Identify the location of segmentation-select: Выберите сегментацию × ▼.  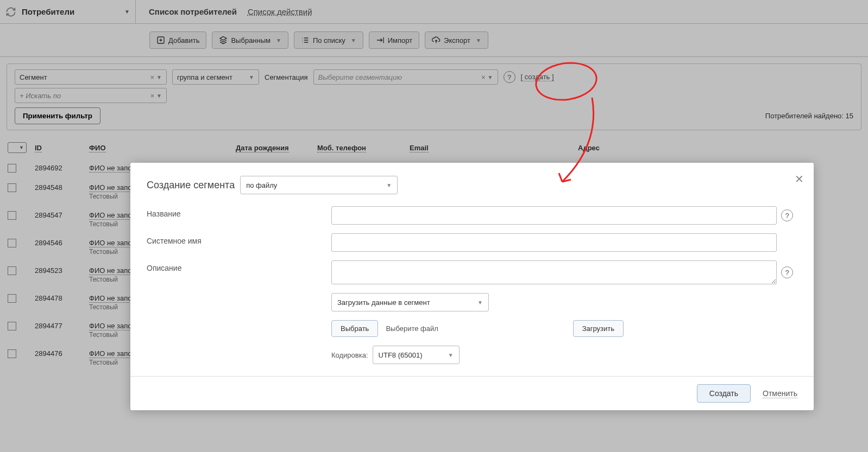
(406, 77).